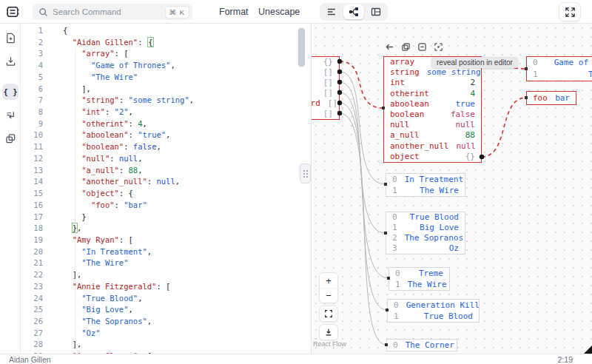 This screenshot has width=592, height=364. I want to click on code-line: 21 "The Wire", so click(166, 263).